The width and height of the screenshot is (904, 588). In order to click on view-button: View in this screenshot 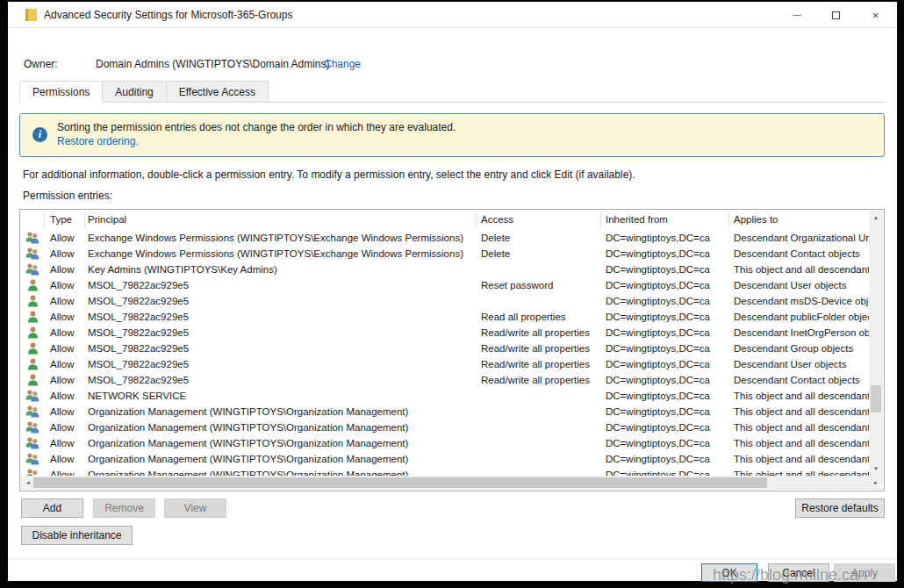, I will do `click(195, 508)`.